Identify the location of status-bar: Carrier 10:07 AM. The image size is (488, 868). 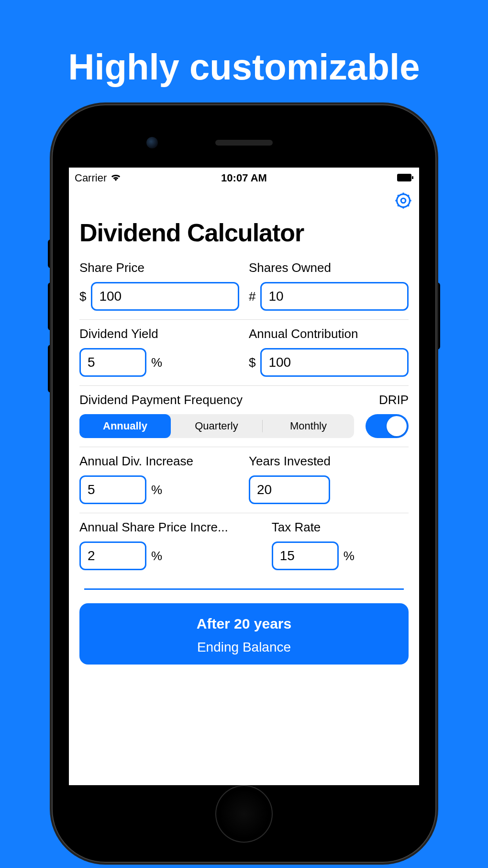
(244, 178).